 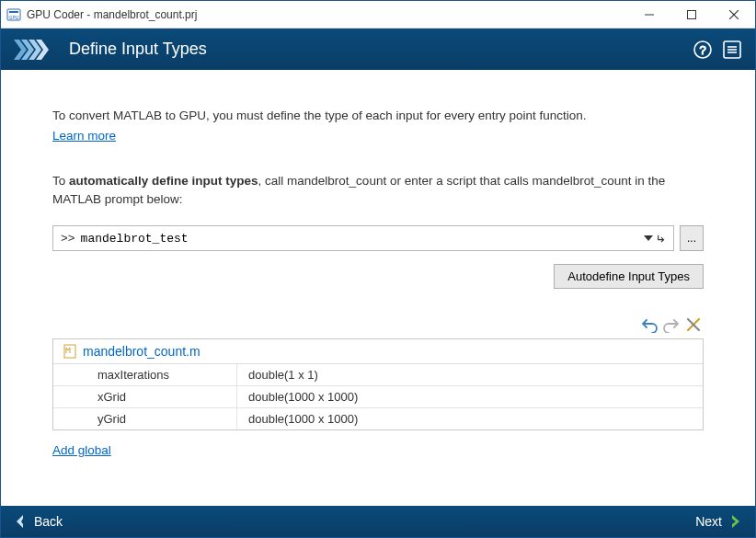 I want to click on auto-bold: automatically define input types, so click(x=164, y=180).